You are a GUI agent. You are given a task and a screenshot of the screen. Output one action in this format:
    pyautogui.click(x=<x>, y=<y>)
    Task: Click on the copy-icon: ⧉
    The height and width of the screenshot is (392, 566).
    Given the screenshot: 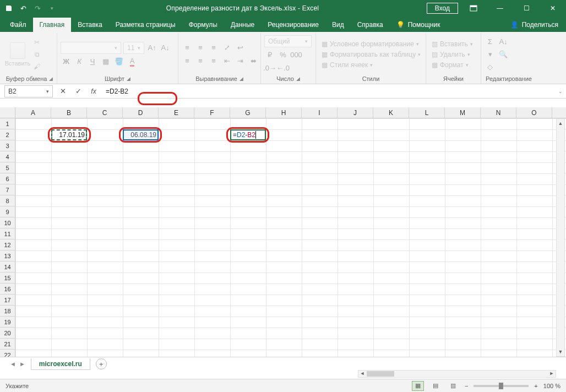 What is the action you would take?
    pyautogui.click(x=37, y=55)
    